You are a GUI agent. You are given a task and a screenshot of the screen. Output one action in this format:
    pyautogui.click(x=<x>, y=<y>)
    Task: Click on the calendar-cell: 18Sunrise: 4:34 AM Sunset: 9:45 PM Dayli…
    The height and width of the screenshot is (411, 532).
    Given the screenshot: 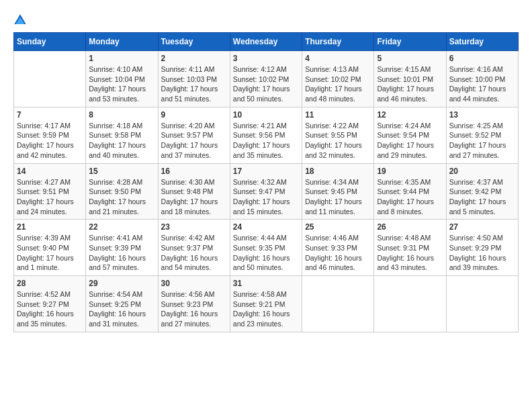 What is the action you would take?
    pyautogui.click(x=339, y=191)
    